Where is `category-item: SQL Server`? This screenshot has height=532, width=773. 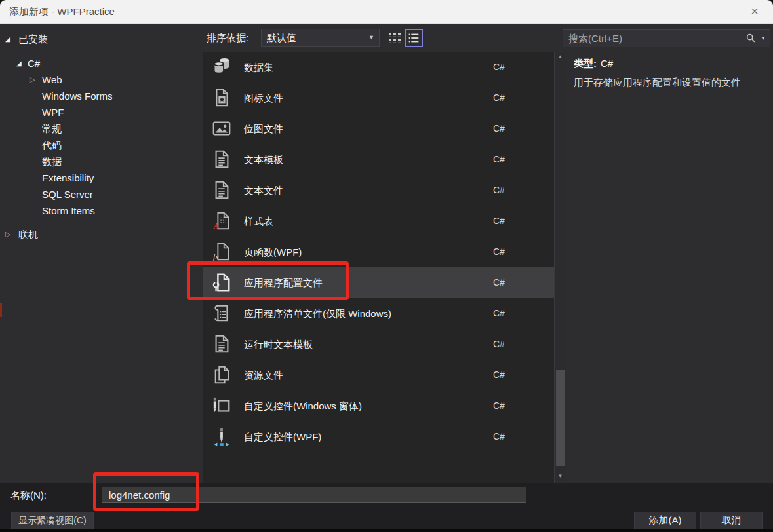
category-item: SQL Server is located at coordinates (102, 194).